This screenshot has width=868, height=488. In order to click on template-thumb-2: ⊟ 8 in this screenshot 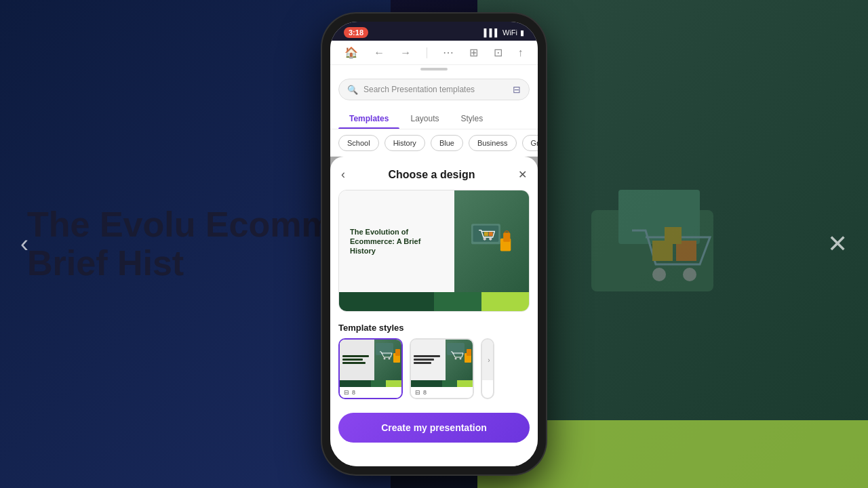, I will do `click(442, 369)`.